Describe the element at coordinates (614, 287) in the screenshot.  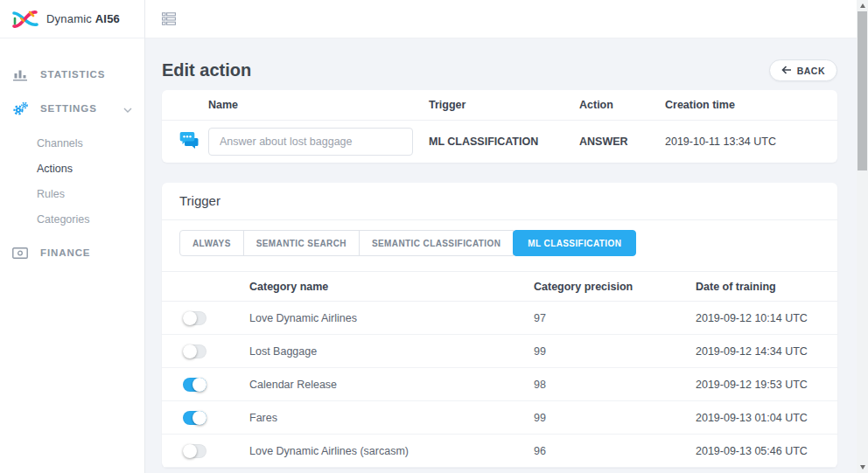
I see `column-header-category-precision: Category precision` at that location.